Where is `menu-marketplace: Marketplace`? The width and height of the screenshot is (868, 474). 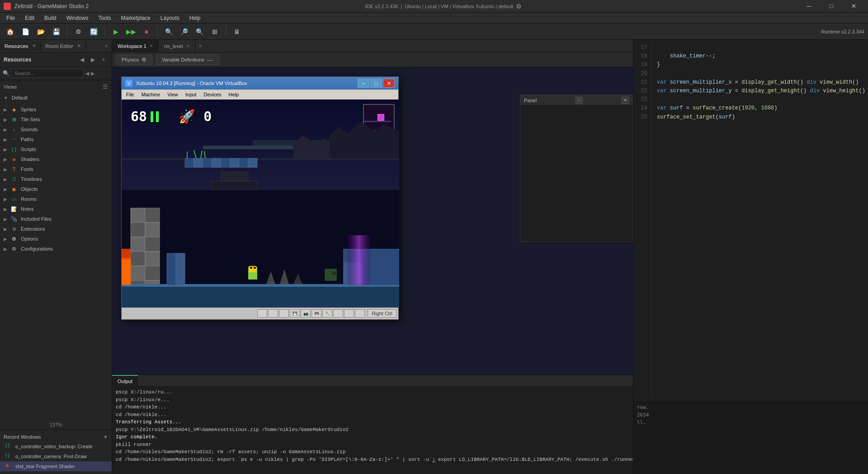
menu-marketplace: Marketplace is located at coordinates (136, 18).